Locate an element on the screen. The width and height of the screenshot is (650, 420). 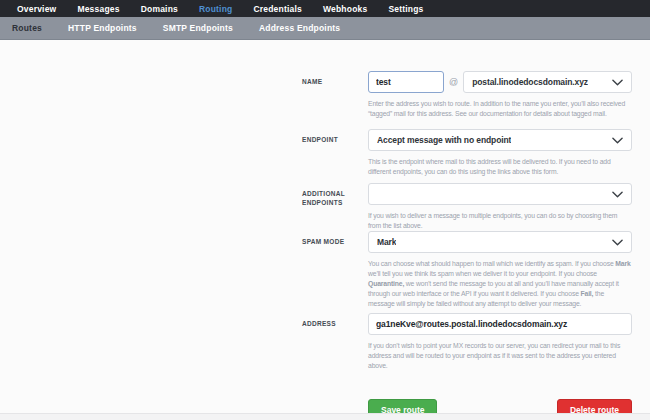
domain-select-value: postal.linodedocsdomain.xyz is located at coordinates (530, 82).